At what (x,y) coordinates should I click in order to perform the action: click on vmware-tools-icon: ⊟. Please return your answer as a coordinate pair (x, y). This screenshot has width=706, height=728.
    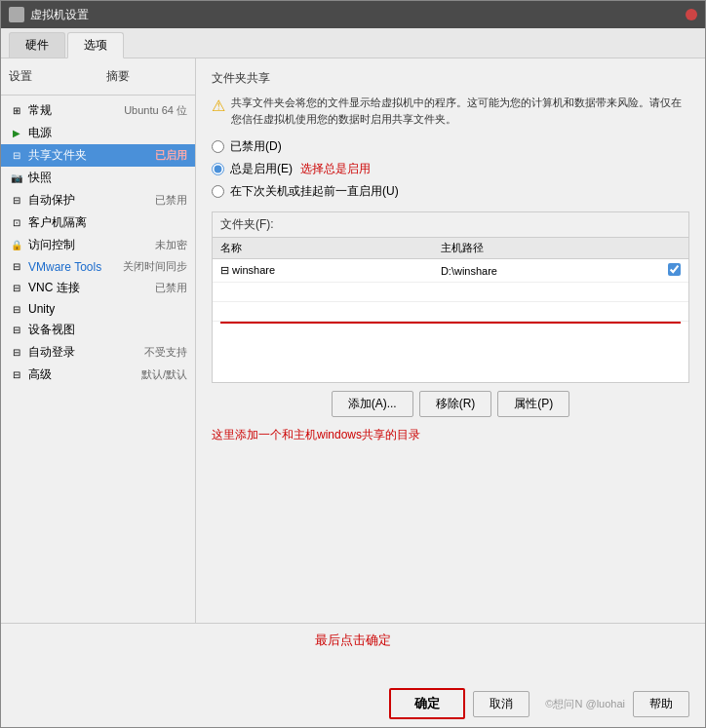
    Looking at the image, I should click on (17, 267).